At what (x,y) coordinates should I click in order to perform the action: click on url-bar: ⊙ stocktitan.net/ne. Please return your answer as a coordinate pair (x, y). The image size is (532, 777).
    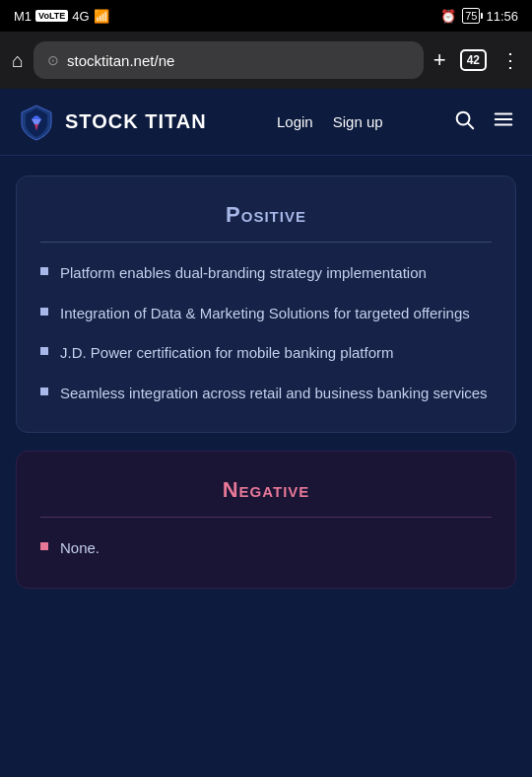
    Looking at the image, I should click on (229, 60).